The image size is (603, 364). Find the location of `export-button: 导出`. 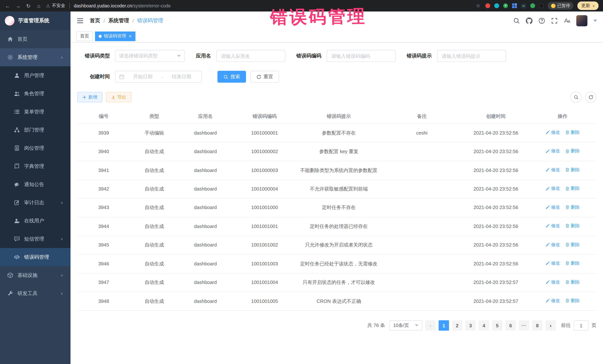

export-button: 导出 is located at coordinates (119, 97).